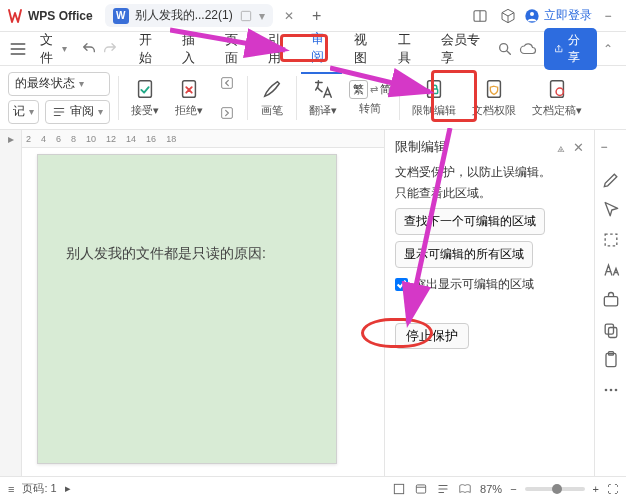  I want to click on view-print-icon, so click(399, 489).